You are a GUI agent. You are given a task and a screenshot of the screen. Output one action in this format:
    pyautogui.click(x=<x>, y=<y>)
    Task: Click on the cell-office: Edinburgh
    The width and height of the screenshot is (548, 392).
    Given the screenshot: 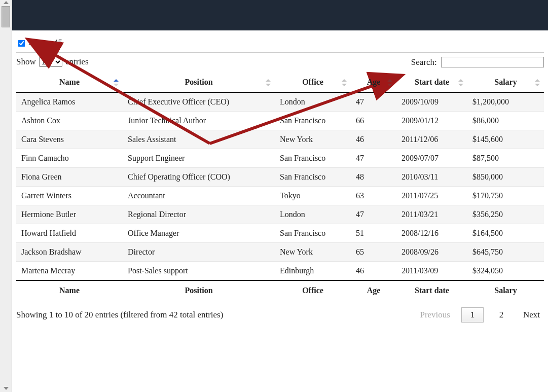 What is the action you would take?
    pyautogui.click(x=313, y=271)
    